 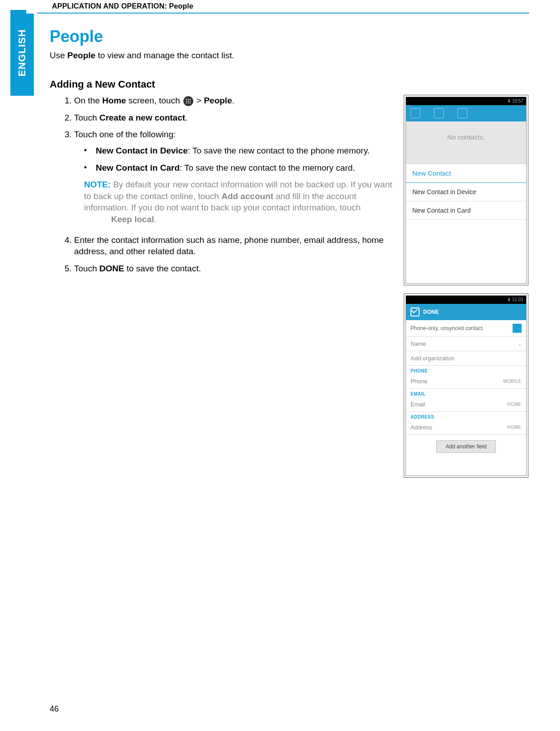 I want to click on step-1: On the Home screen, touch > People., so click(x=234, y=101).